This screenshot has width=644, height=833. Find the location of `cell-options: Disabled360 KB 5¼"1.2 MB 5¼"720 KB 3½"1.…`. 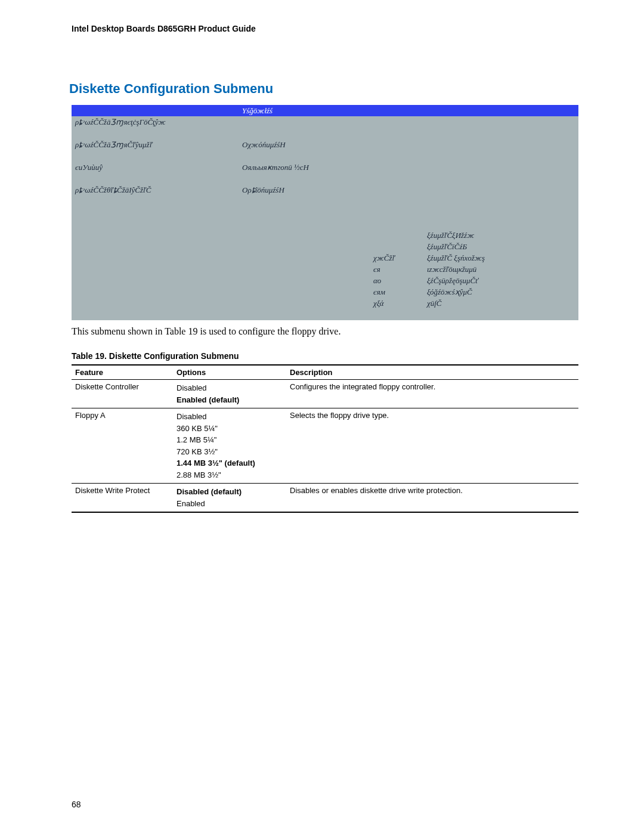

cell-options: Disabled360 KB 5¼"1.2 MB 5¼"720 KB 3½"1.… is located at coordinates (230, 446).